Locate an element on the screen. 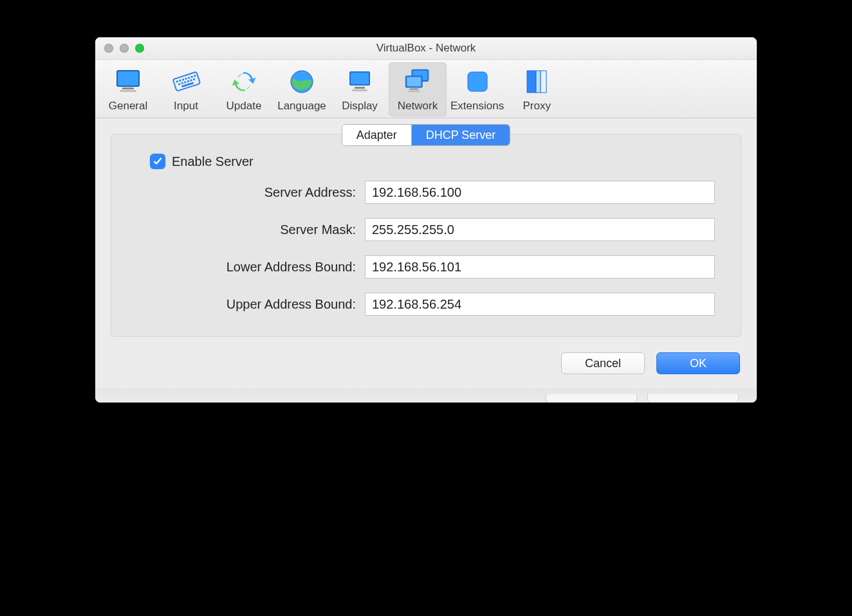  server-mask-input is located at coordinates (540, 230).